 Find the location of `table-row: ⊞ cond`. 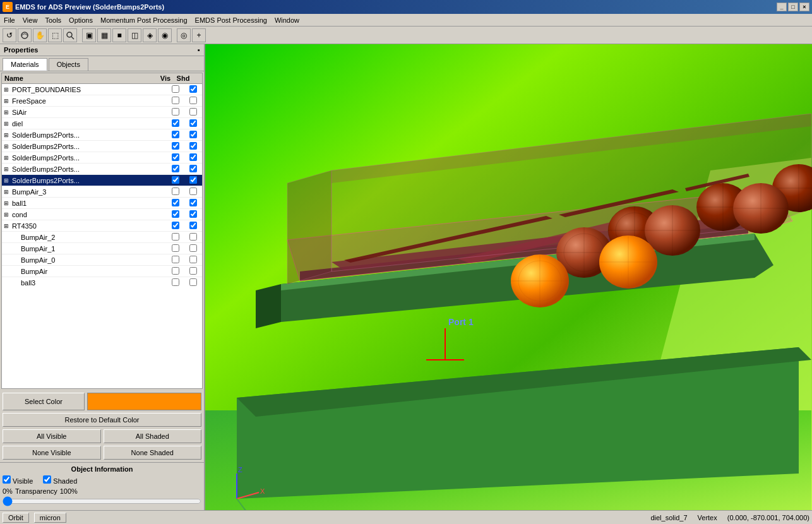

table-row: ⊞ cond is located at coordinates (102, 215).